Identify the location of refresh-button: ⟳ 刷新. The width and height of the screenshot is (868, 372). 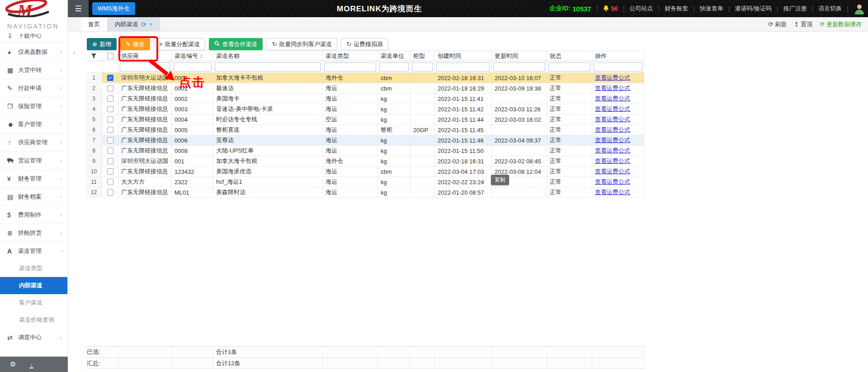
(778, 24).